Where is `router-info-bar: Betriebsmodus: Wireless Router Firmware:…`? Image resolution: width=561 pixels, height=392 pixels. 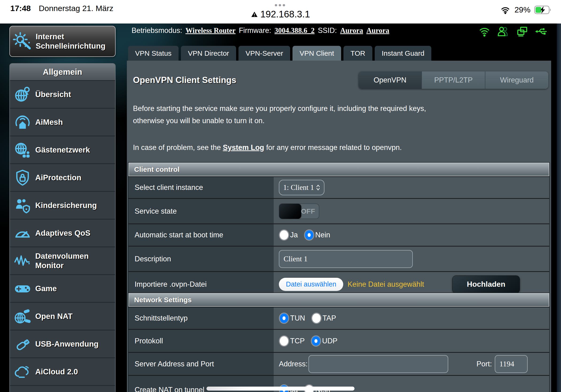
router-info-bar: Betriebsmodus: Wireless Router Firmware:… is located at coordinates (260, 31).